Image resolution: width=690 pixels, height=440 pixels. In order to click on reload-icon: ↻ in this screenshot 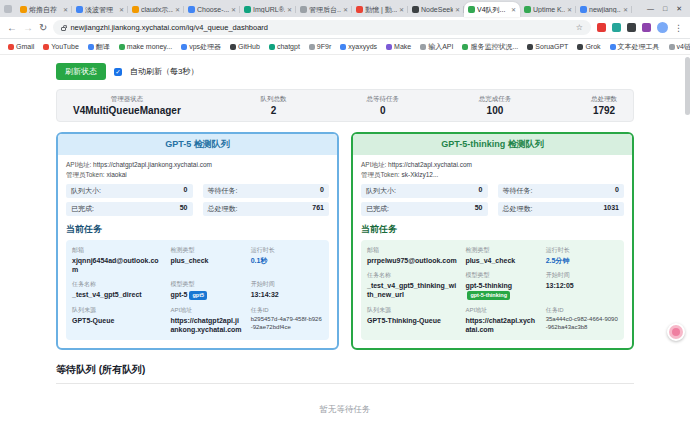, I will do `click(43, 28)`.